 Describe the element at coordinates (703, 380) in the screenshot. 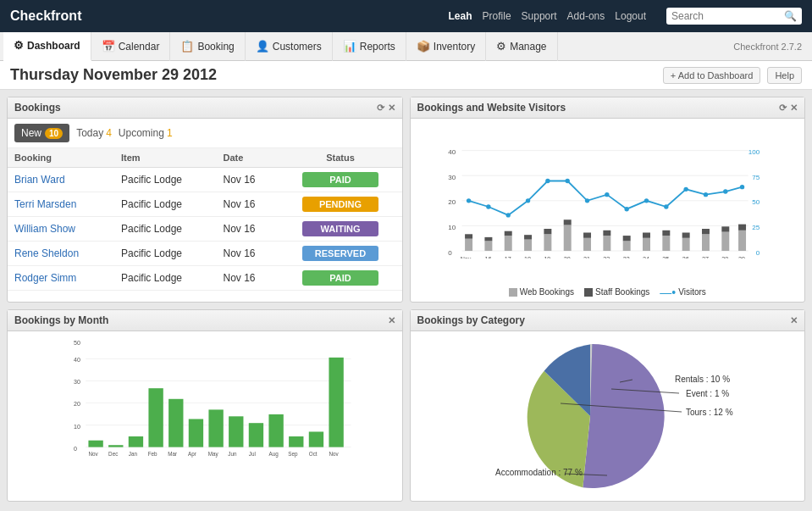

I see `svg-text: Rentals : 10 %` at that location.